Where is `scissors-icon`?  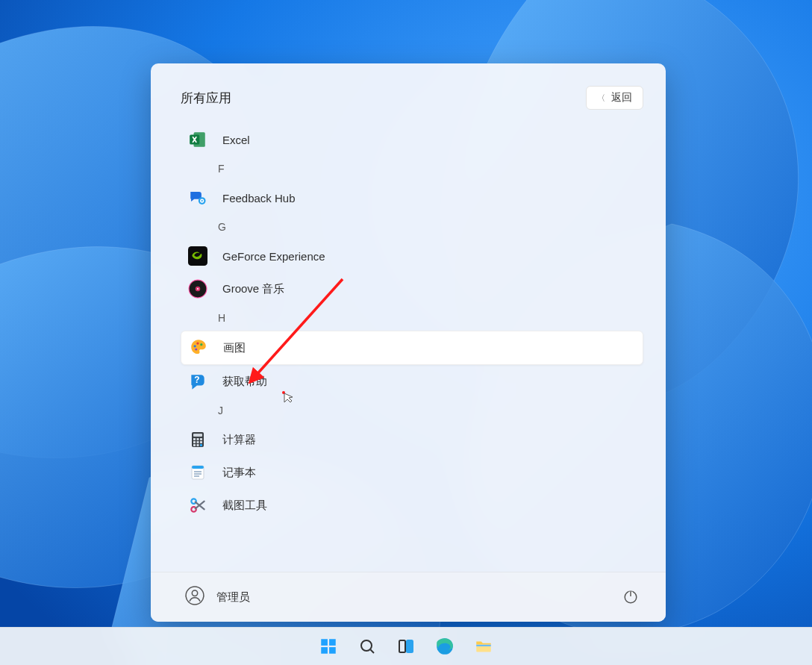
scissors-icon is located at coordinates (198, 505).